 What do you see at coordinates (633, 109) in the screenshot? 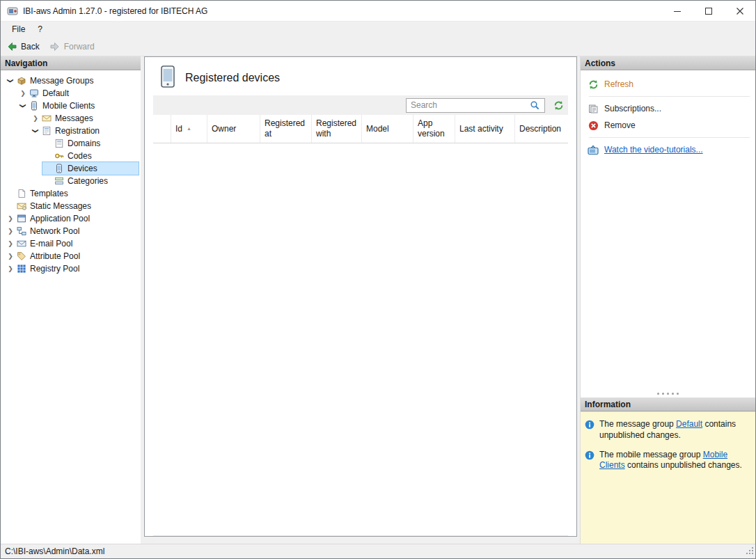
I see `action-subscriptions-label: Subscriptions...` at bounding box center [633, 109].